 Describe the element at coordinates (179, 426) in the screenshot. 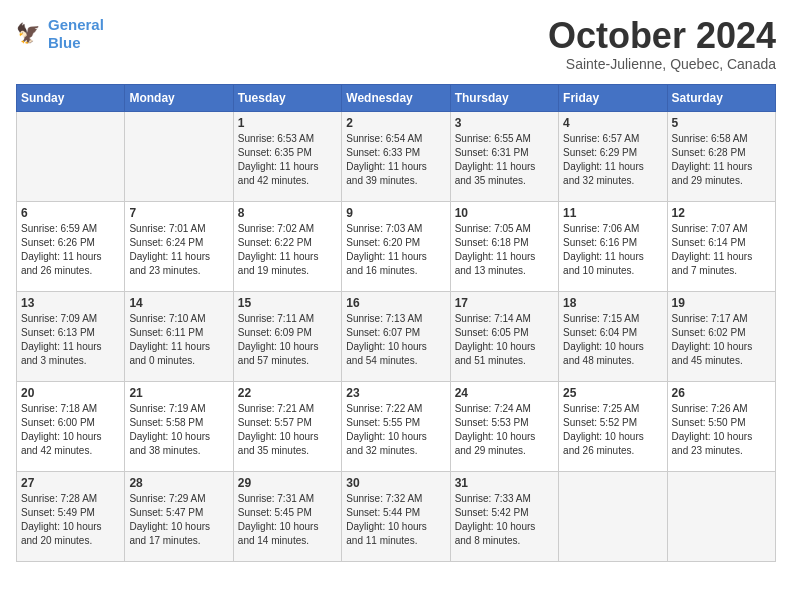

I see `calendar-cell: 21Sunrise: 7:19 AMSunset: 5:58 PMDayligh…` at that location.